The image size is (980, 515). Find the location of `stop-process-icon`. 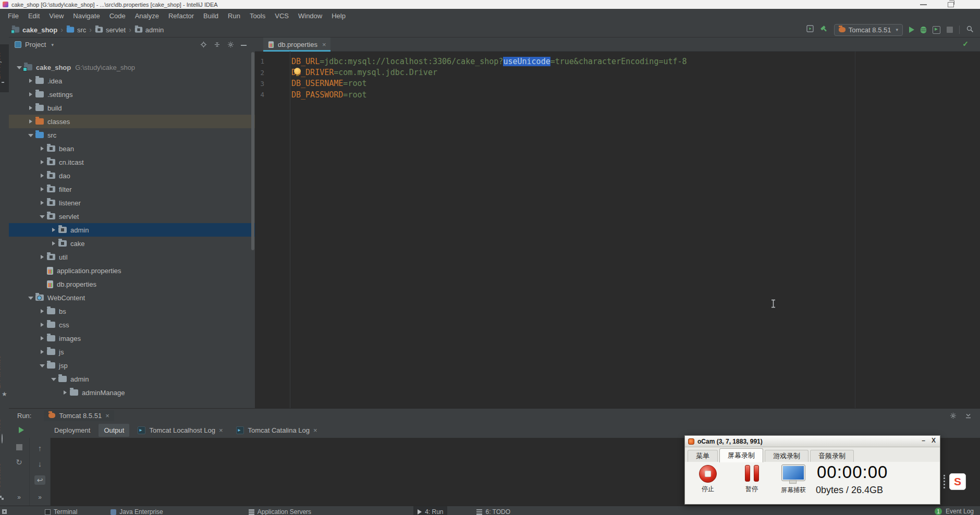

stop-process-icon is located at coordinates (19, 447).